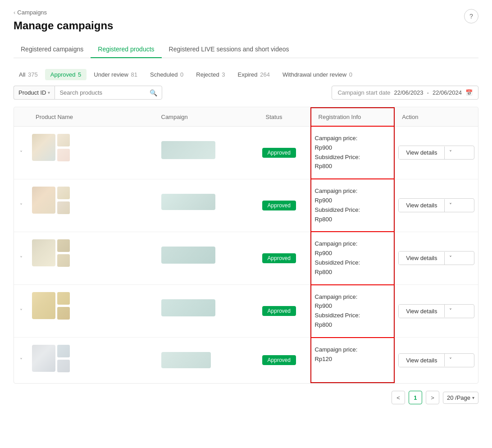  I want to click on page-size-arrow: ▾, so click(473, 398).